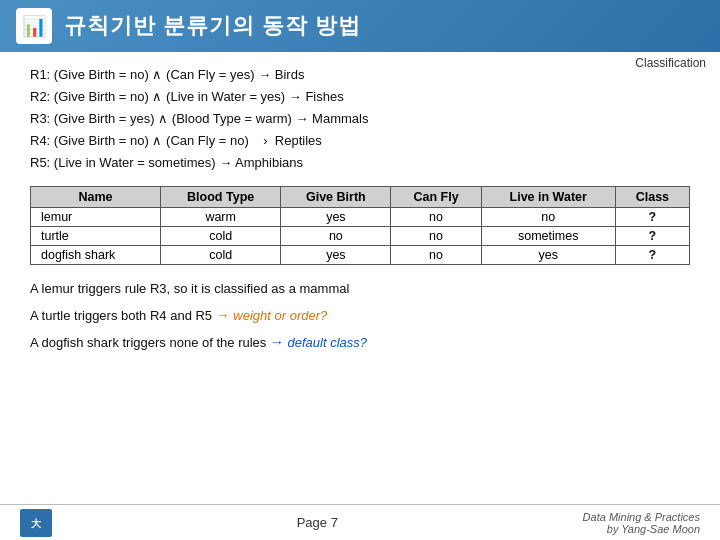 This screenshot has width=720, height=540. I want to click on table-row: lemur warm yes no no ?, so click(360, 218).